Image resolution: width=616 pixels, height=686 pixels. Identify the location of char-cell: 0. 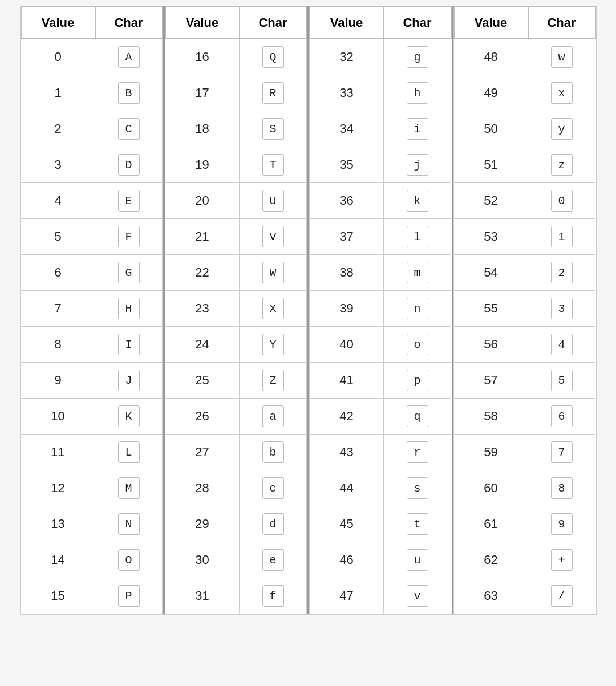
(562, 201).